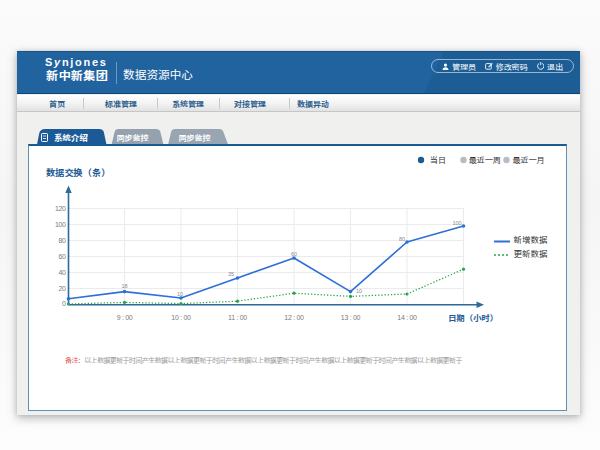 This screenshot has width=600, height=450. I want to click on svg-text: 40, so click(62, 272).